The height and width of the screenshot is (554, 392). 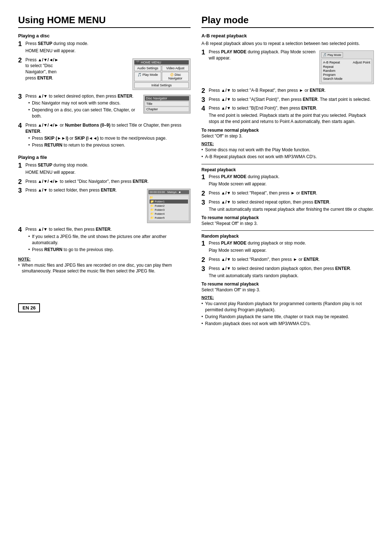 What do you see at coordinates (287, 67) in the screenshot?
I see `ab-step-1: 1 🎵 Play Mode A-B RepeatAdjust Point Rep…` at bounding box center [287, 67].